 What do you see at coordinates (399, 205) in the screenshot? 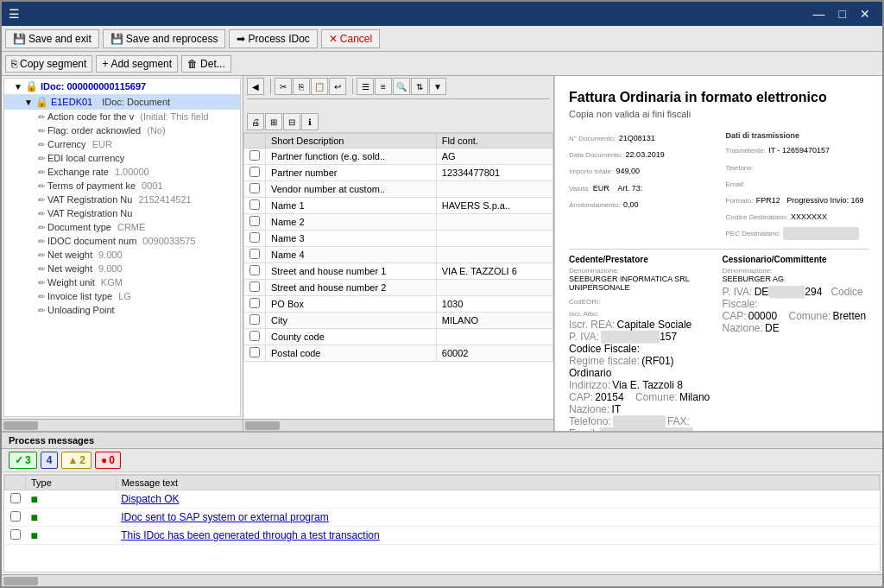
I see `table-row: Name 1HAVERS S.p.a..` at bounding box center [399, 205].